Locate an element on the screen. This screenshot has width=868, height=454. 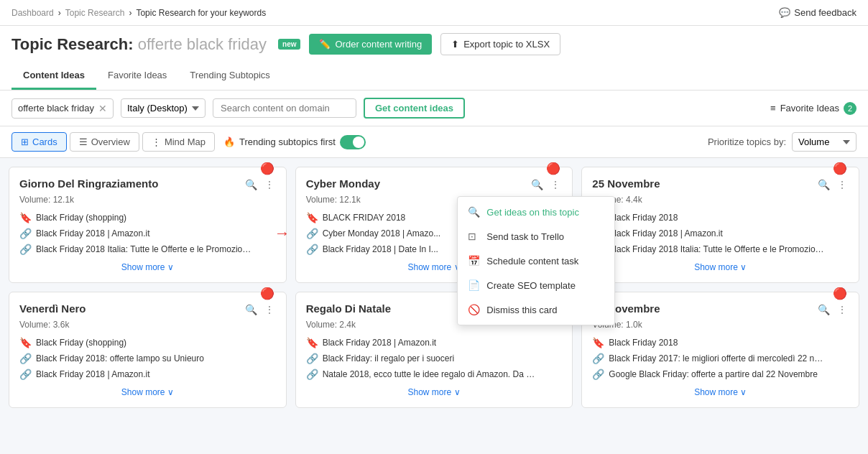
card-items: 🔖Black Friday 2018 🔗Black Friday 2018 | … is located at coordinates (720, 233).